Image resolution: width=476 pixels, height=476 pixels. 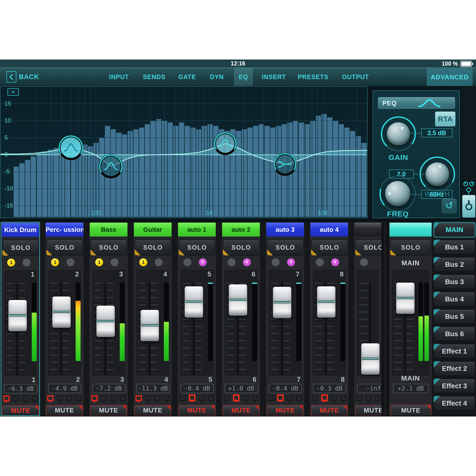 What do you see at coordinates (469, 152) in the screenshot?
I see `right-edge-strip` at bounding box center [469, 152].